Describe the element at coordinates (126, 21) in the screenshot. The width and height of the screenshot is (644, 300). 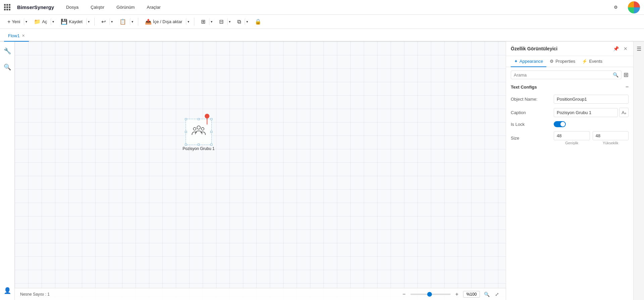
I see `paste-button-group: 📋 ▾` at that location.